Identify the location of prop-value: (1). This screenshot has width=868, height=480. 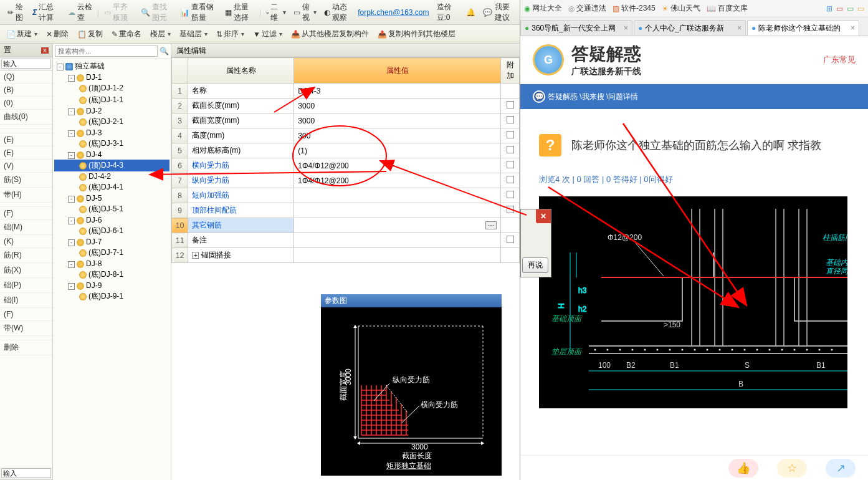
(398, 151).